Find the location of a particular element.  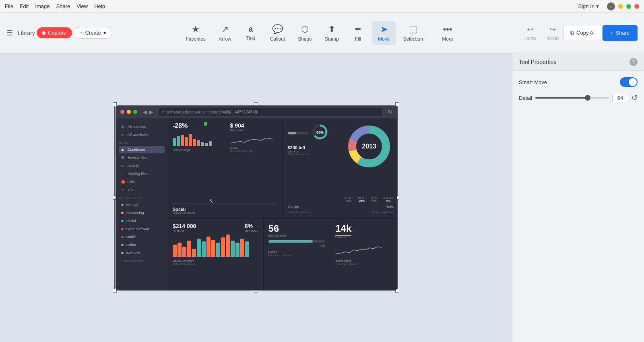

maximize-button is located at coordinates (629, 6).